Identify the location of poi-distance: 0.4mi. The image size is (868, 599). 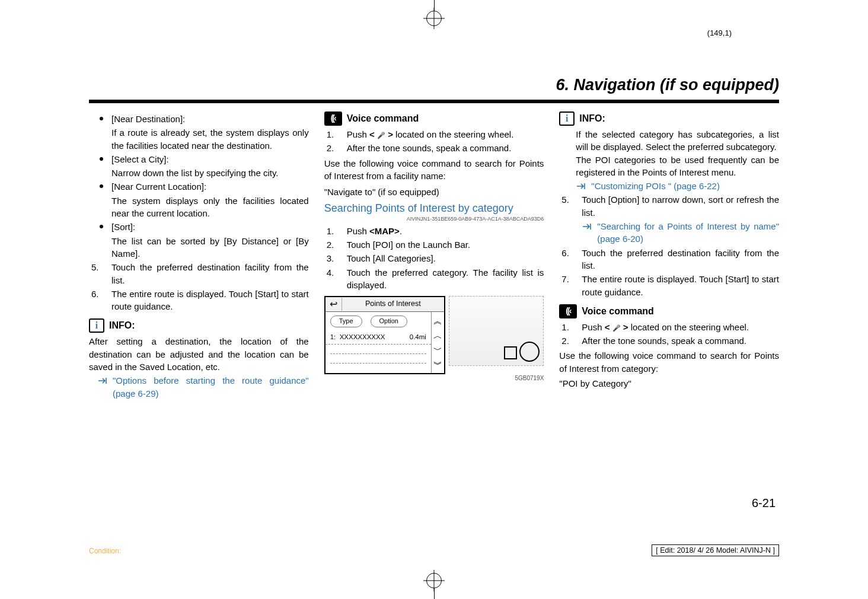
(418, 337).